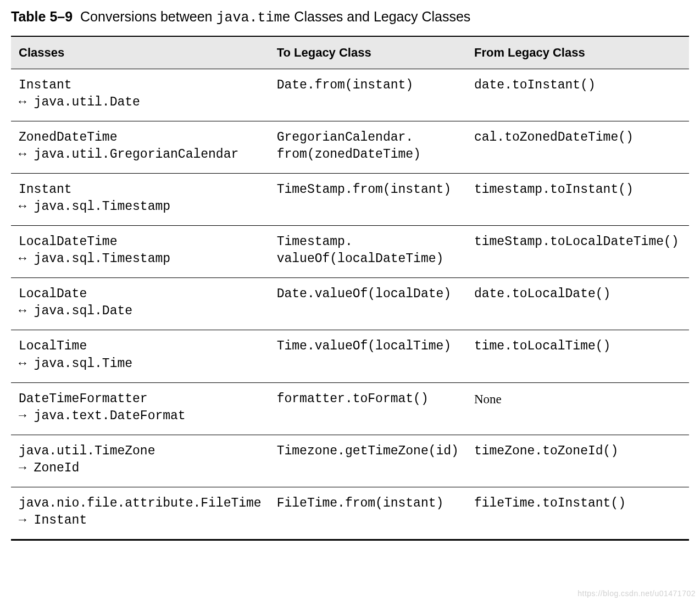 Image resolution: width=700 pixels, height=600 pixels. I want to click on header-to-legacy: To Legacy Class, so click(368, 53).